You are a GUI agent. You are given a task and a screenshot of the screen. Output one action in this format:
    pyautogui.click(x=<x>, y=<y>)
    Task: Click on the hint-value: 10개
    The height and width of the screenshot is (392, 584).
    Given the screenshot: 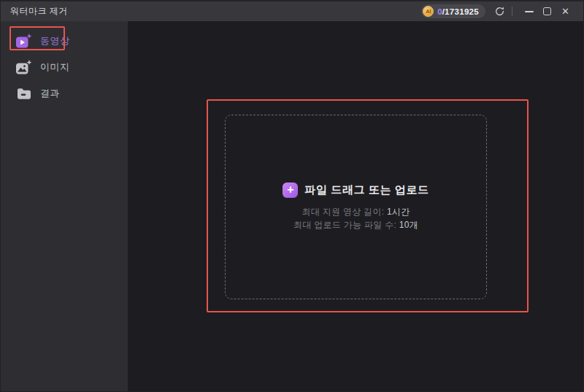 What is the action you would take?
    pyautogui.click(x=409, y=225)
    